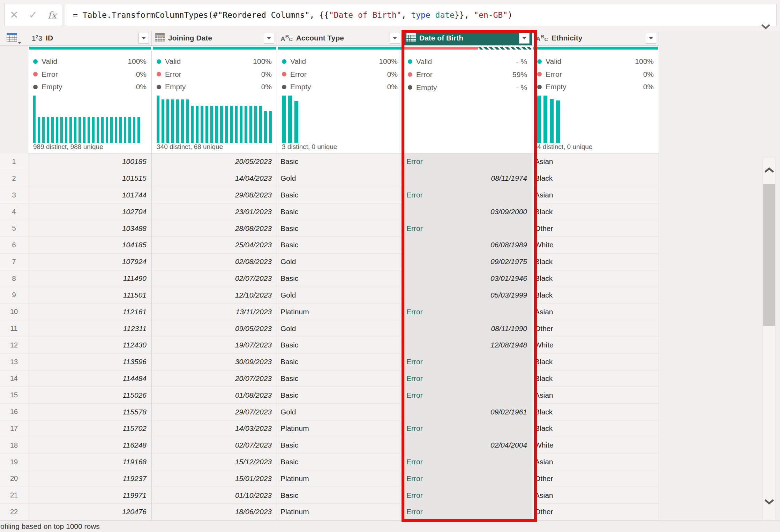  Describe the element at coordinates (90, 38) in the screenshot. I see `column-header-id: 123ID` at that location.